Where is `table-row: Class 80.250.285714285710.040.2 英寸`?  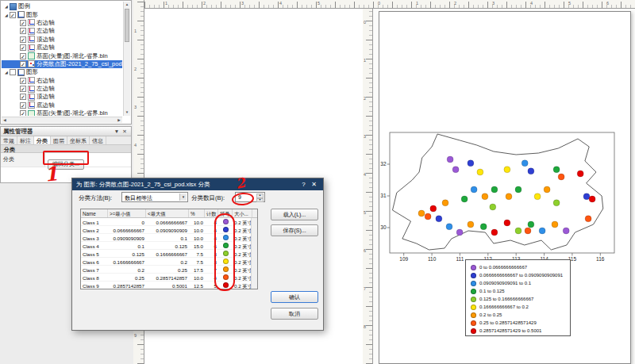
table-row: Class 80.250.285714285710.040.2 英寸 is located at coordinates (166, 278).